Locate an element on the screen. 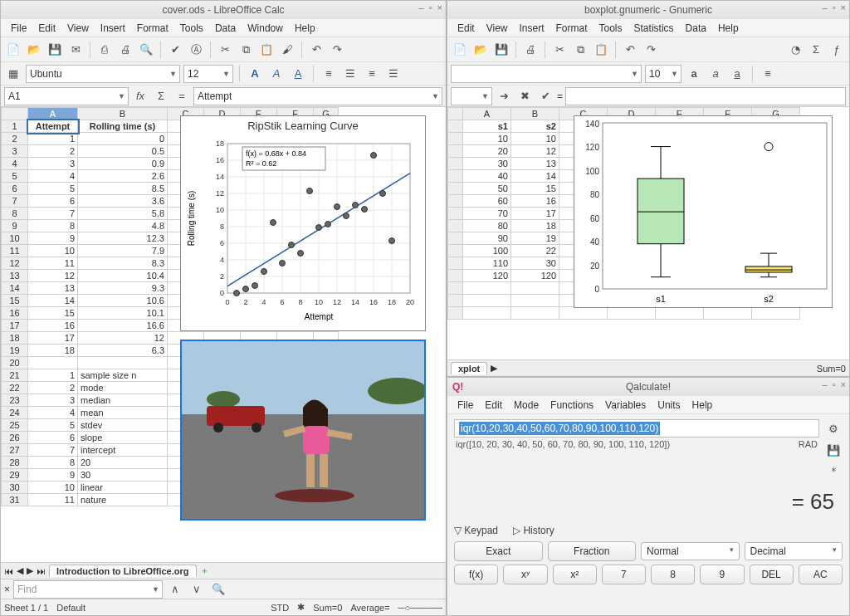  find-prev-icon: ∧ is located at coordinates (175, 589).